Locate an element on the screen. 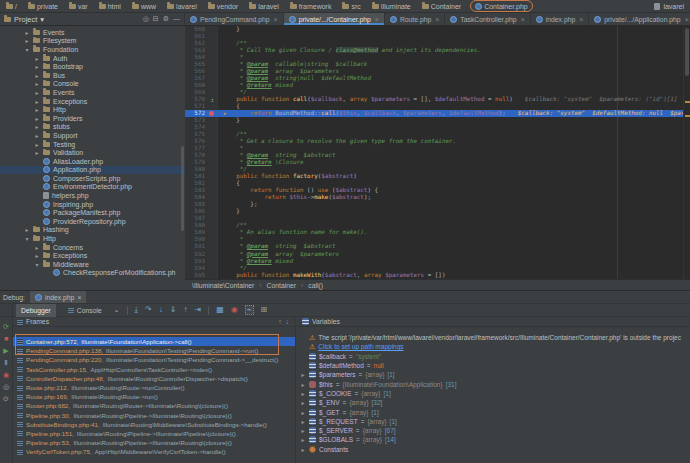 The image size is (690, 463). code-line: 574 is located at coordinates (438, 128).